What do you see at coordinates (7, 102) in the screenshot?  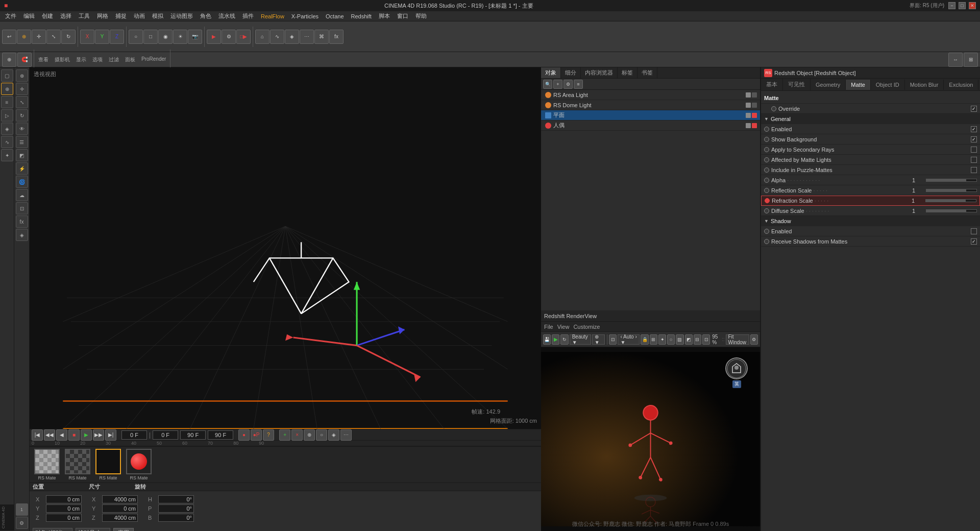 I see `scene-icon: ≡` at bounding box center [7, 102].